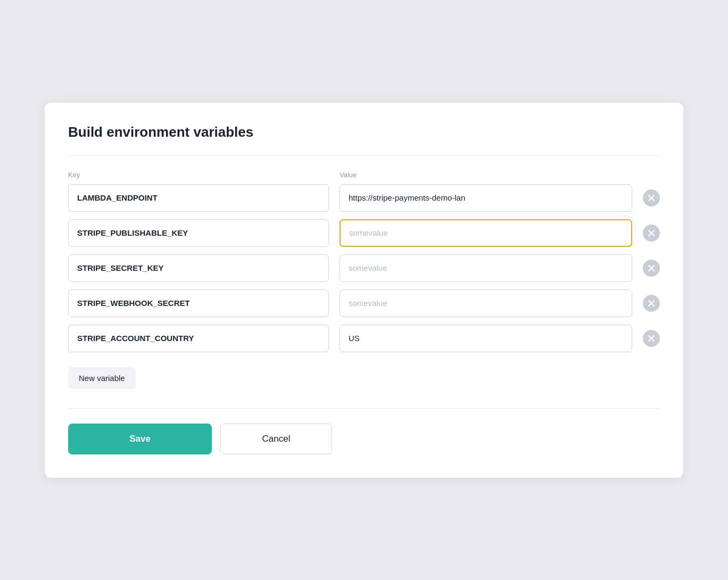  Describe the element at coordinates (364, 175) in the screenshot. I see `columns-header: Key Value` at that location.